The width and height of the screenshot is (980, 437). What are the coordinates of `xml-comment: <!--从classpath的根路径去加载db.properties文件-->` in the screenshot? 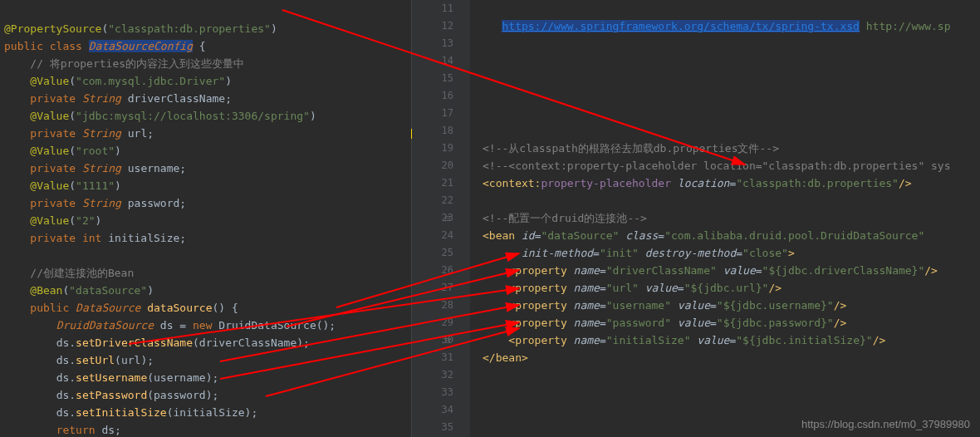 It's located at (631, 148).